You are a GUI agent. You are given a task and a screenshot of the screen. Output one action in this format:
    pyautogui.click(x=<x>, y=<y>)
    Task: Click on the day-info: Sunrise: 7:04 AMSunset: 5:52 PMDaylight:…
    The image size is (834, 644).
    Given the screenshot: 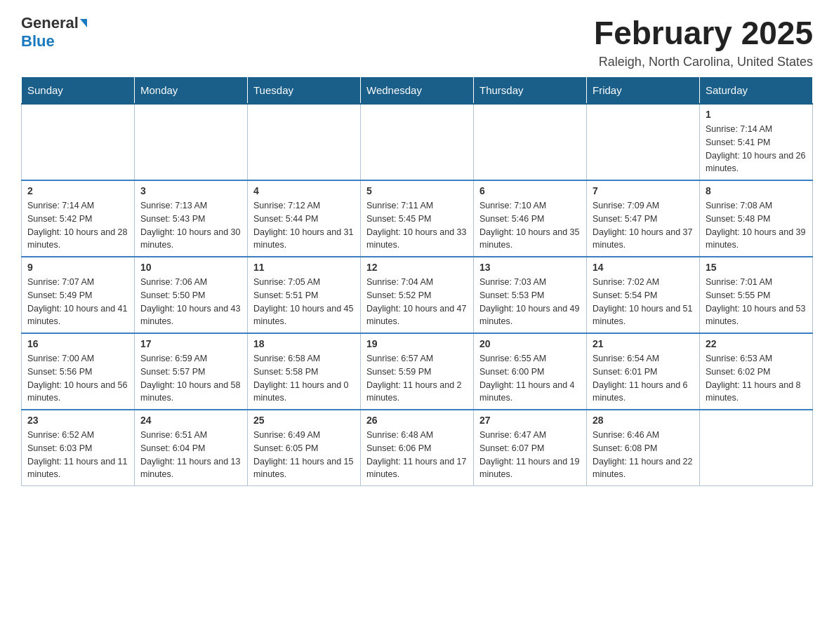 What is the action you would take?
    pyautogui.click(x=417, y=302)
    